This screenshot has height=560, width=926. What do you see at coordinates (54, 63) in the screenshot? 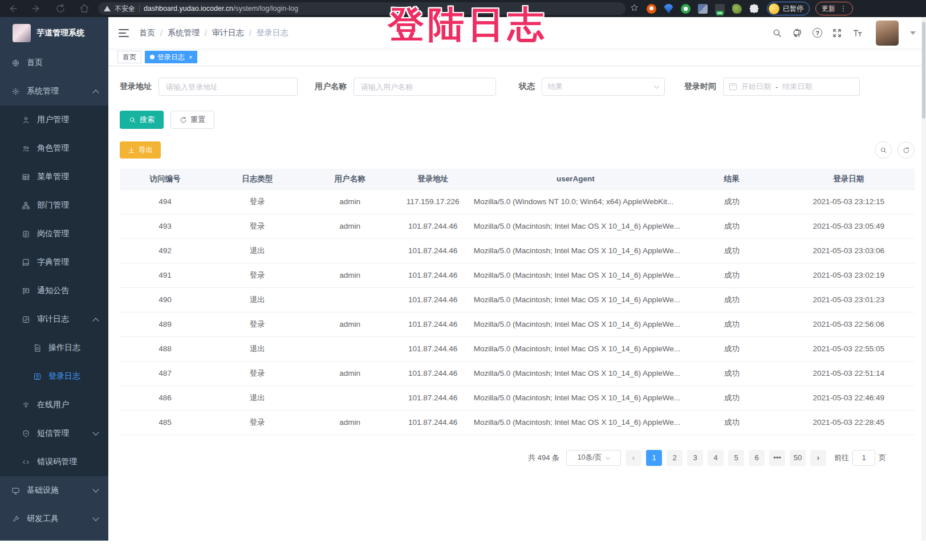
I see `sidebar-item-home: 首页` at bounding box center [54, 63].